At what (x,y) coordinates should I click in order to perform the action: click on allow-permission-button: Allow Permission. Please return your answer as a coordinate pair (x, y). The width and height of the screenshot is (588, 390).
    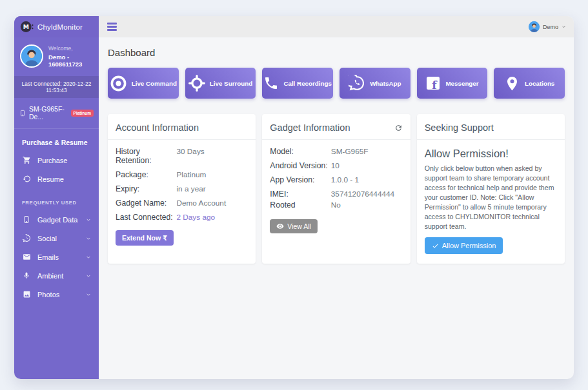
    Looking at the image, I should click on (464, 246).